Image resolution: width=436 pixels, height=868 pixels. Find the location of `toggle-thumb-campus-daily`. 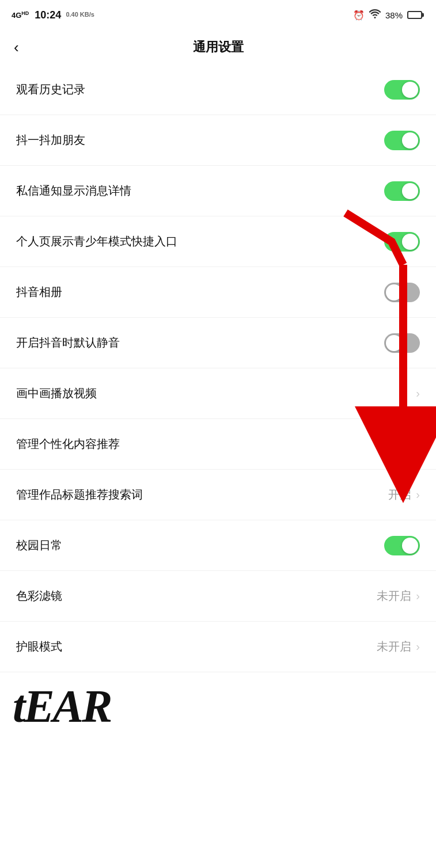

toggle-thumb-campus-daily is located at coordinates (410, 546).